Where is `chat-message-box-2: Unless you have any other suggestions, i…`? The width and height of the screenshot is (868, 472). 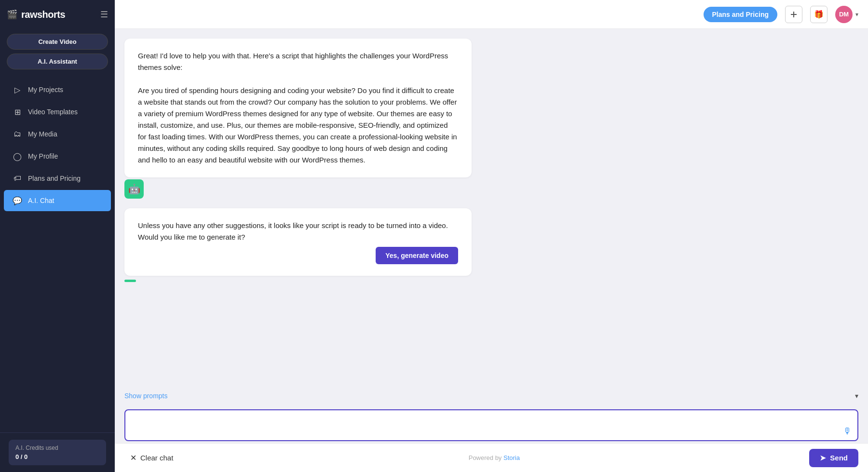 chat-message-box-2: Unless you have any other suggestions, i… is located at coordinates (298, 242).